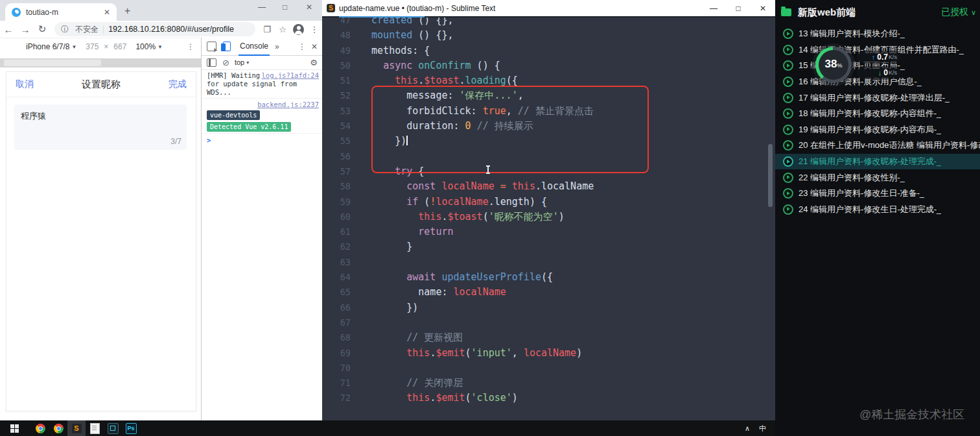  I want to click on code-line: 52 message: '保存中...',, so click(548, 96).